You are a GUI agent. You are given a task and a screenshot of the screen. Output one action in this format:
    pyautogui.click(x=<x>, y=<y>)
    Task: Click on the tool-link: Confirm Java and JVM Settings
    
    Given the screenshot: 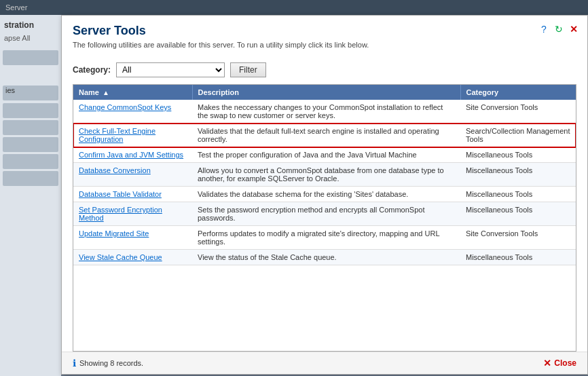 What is the action you would take?
    pyautogui.click(x=131, y=155)
    